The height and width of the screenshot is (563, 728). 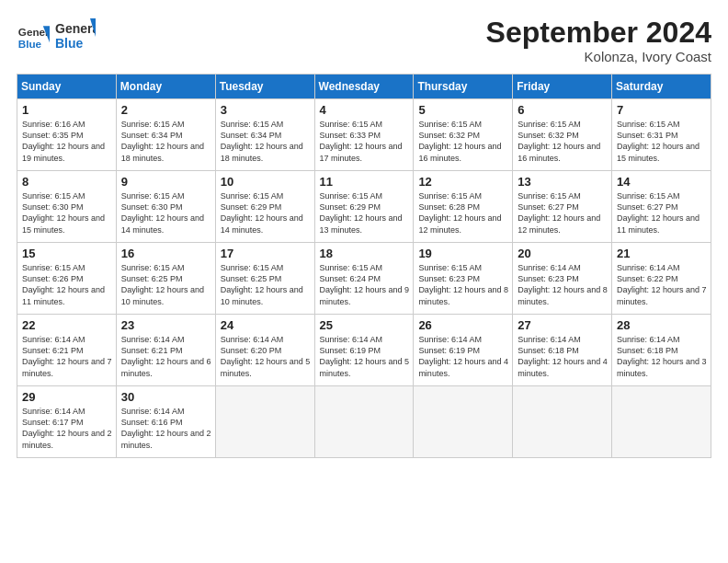 I want to click on logo-icon: General Blue, so click(x=33, y=36).